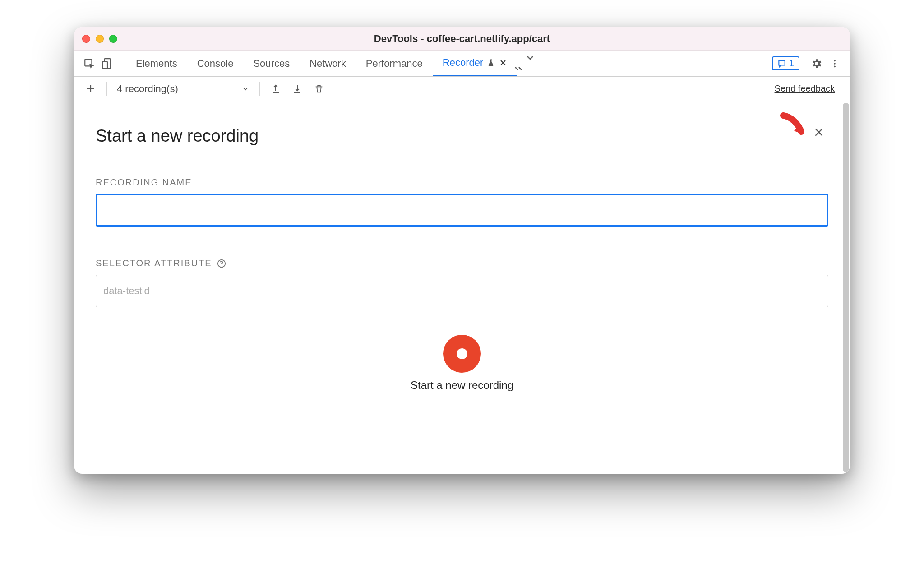 The image size is (924, 564). Describe the element at coordinates (835, 64) in the screenshot. I see `kebab-menu-icon` at that location.